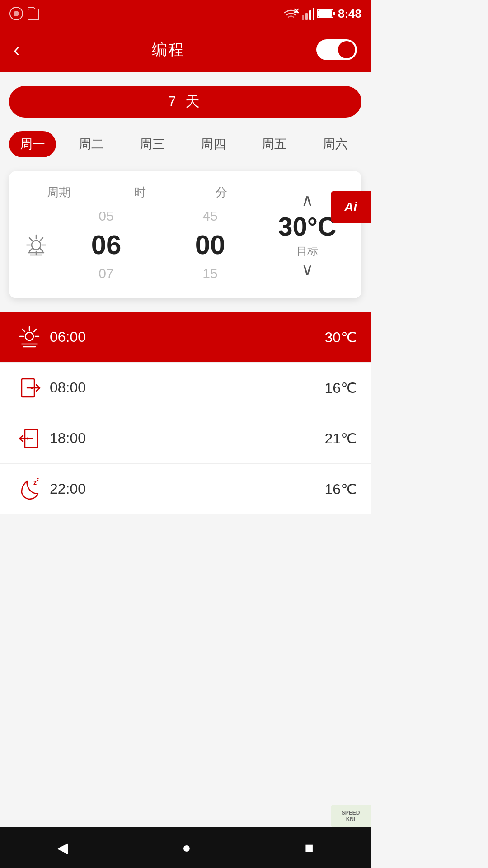 The height and width of the screenshot is (868, 488). I want to click on signal-icon, so click(308, 14).